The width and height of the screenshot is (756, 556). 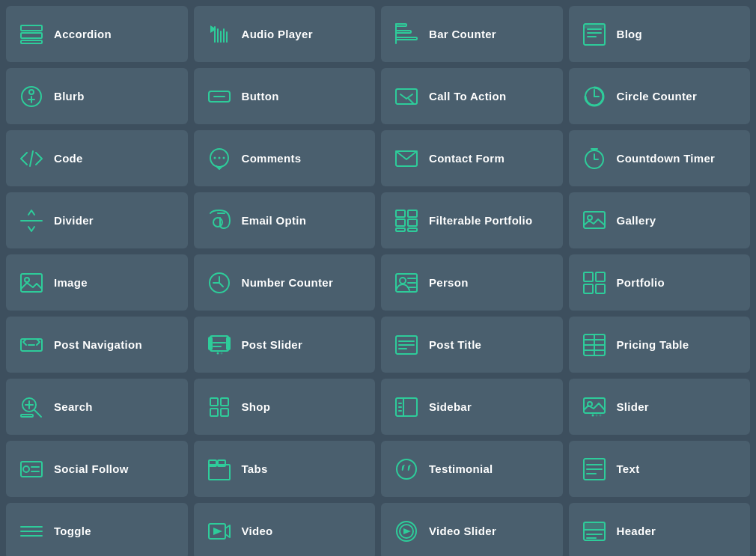 I want to click on widget-pricing-table: Pricing Table, so click(x=660, y=344).